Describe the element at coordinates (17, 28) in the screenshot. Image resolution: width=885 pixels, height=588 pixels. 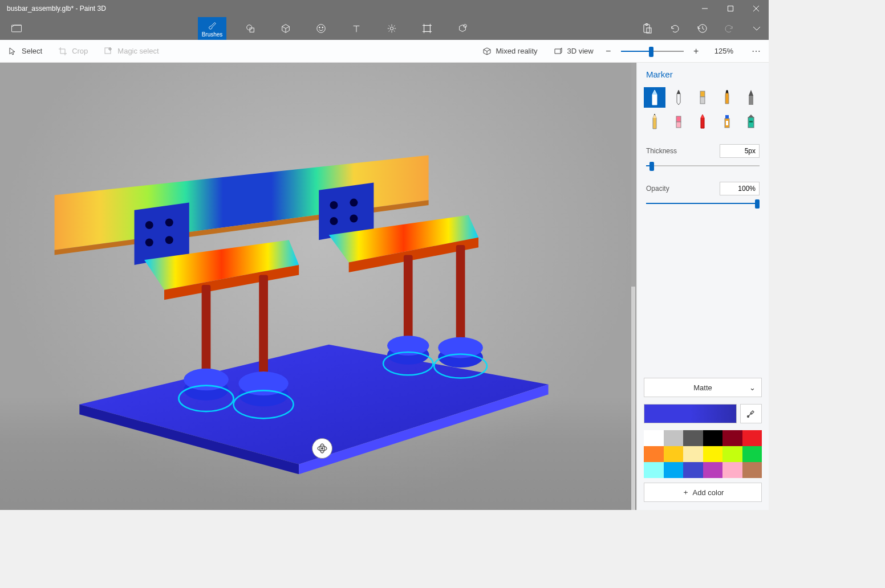
I see `menu-button` at that location.